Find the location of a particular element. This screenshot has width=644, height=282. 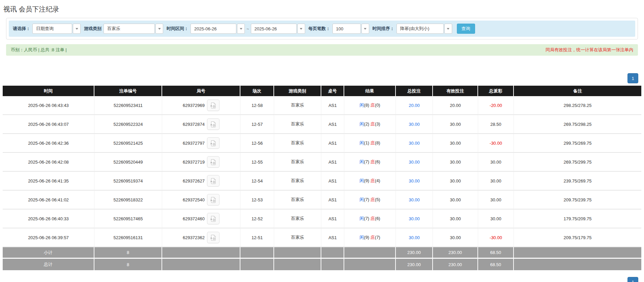

result-player-score: (2) is located at coordinates (367, 124).